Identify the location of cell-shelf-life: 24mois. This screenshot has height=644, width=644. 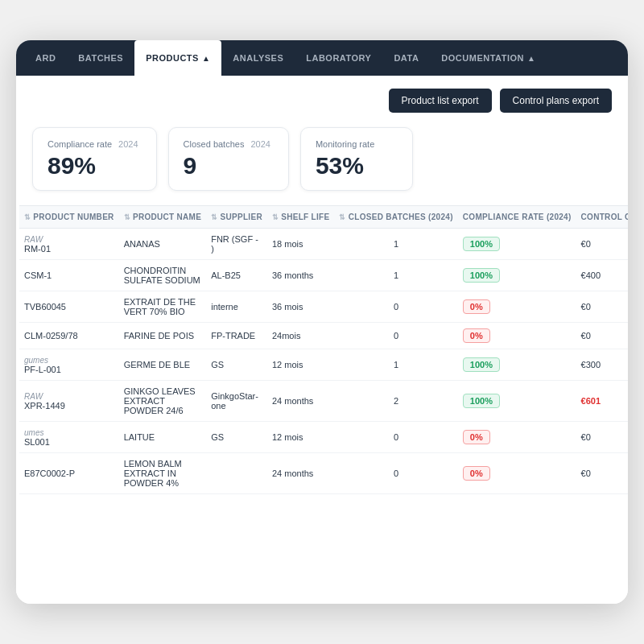
(301, 336).